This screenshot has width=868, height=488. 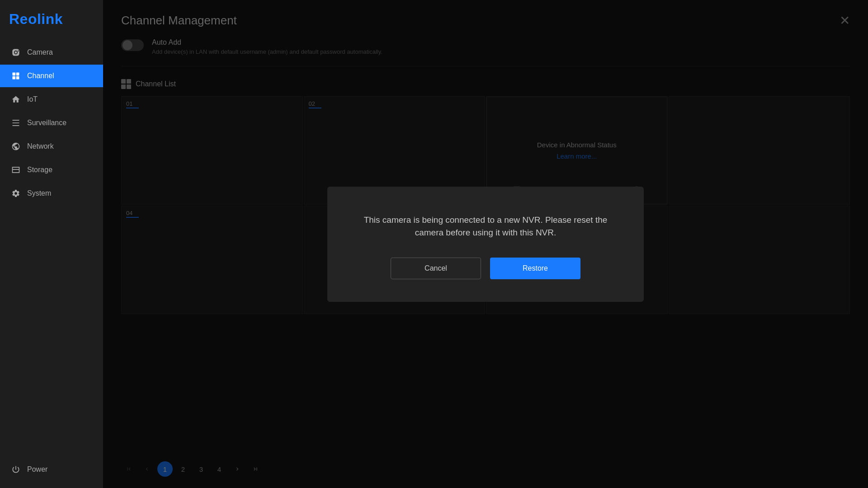 I want to click on sidebar-item-storage: Storage, so click(x=52, y=170).